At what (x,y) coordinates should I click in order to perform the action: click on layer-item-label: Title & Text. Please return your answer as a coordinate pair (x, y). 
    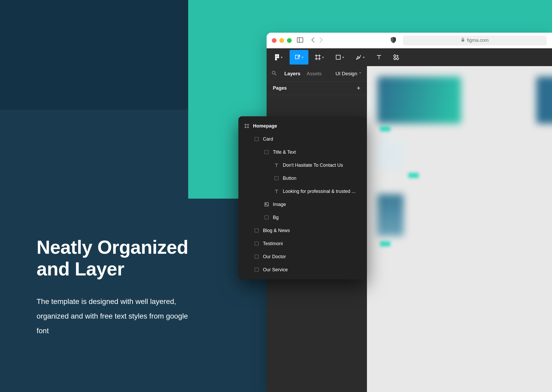
    Looking at the image, I should click on (284, 152).